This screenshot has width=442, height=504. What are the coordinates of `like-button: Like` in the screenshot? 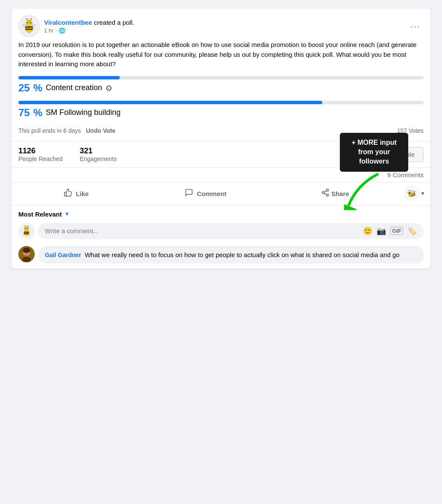 It's located at (76, 194).